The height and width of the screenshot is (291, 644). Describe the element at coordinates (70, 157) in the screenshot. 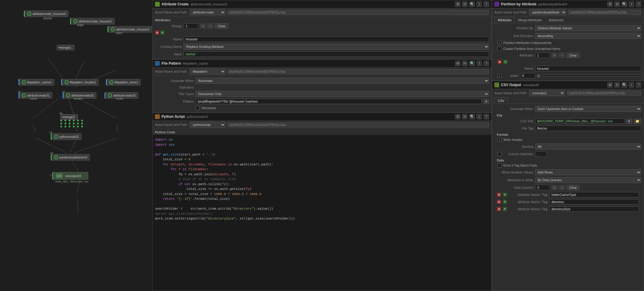

I see `node-pba10: ✓ partitionbyattribute10` at that location.